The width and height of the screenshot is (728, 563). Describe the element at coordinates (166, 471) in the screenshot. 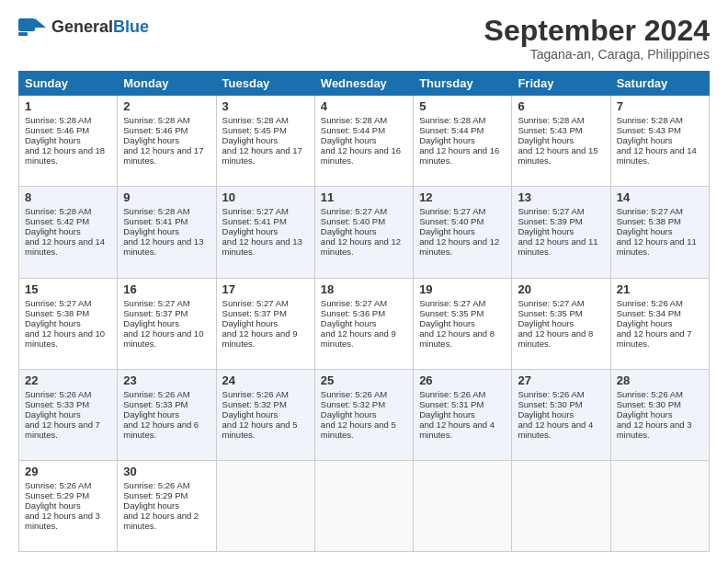

I see `day-number: 30` at that location.